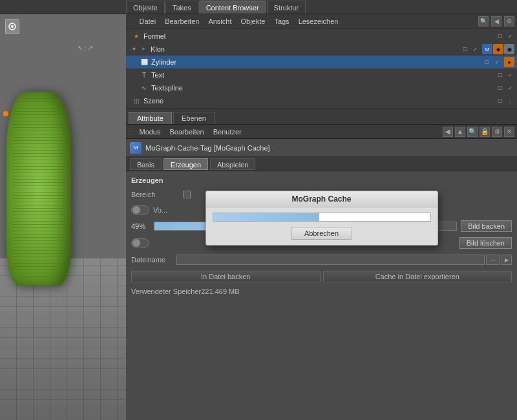 This screenshot has width=517, height=420. Describe the element at coordinates (497, 132) in the screenshot. I see `attr-gear-icon: ⚙` at that location.